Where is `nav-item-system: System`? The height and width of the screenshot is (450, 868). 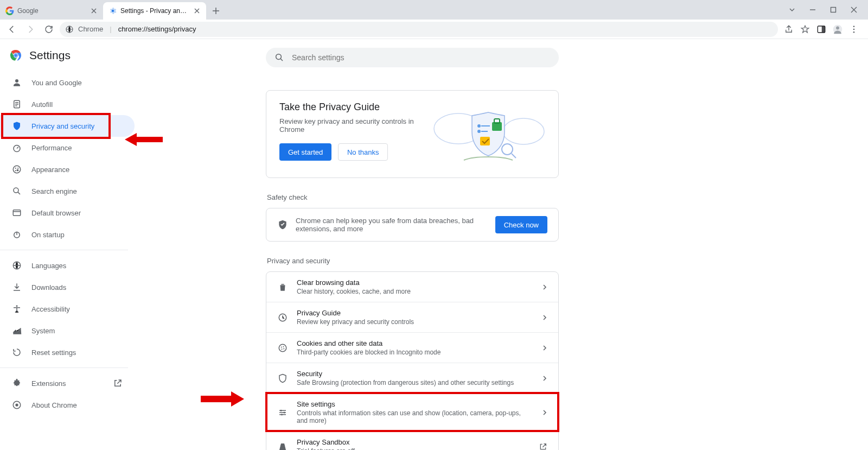
nav-item-system: System is located at coordinates (67, 331).